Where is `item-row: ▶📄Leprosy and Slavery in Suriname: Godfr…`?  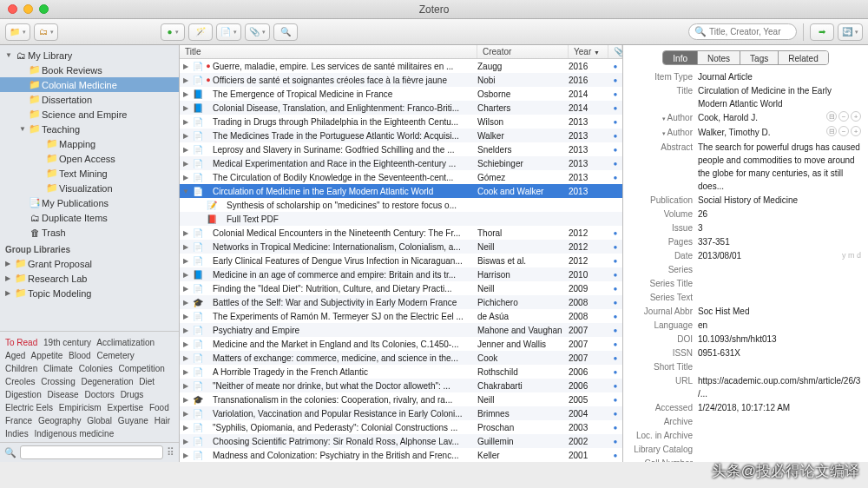
item-row: ▶📄Leprosy and Slavery in Suriname: Godfr… is located at coordinates (401, 149).